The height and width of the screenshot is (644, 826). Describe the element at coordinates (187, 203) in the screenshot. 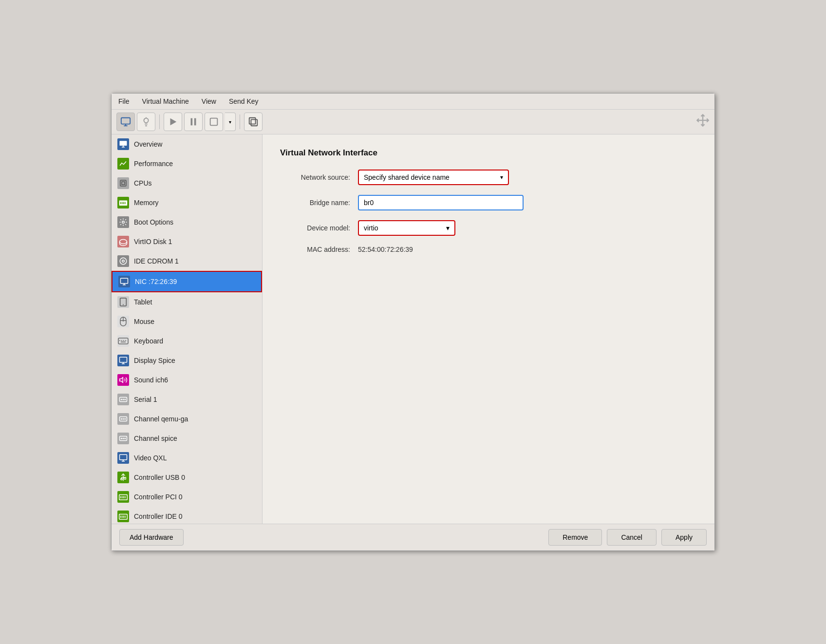

I see `sidebar-item-memory: Memory` at that location.